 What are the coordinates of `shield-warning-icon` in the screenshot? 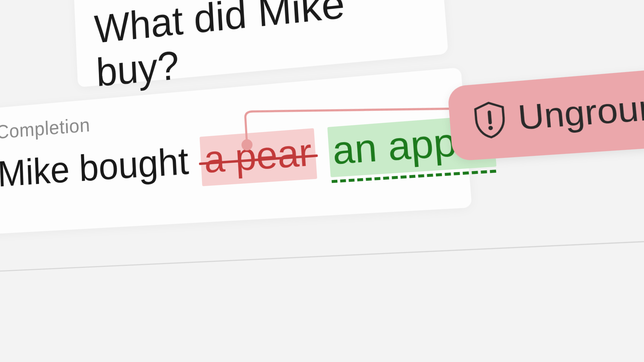 It's located at (490, 120).